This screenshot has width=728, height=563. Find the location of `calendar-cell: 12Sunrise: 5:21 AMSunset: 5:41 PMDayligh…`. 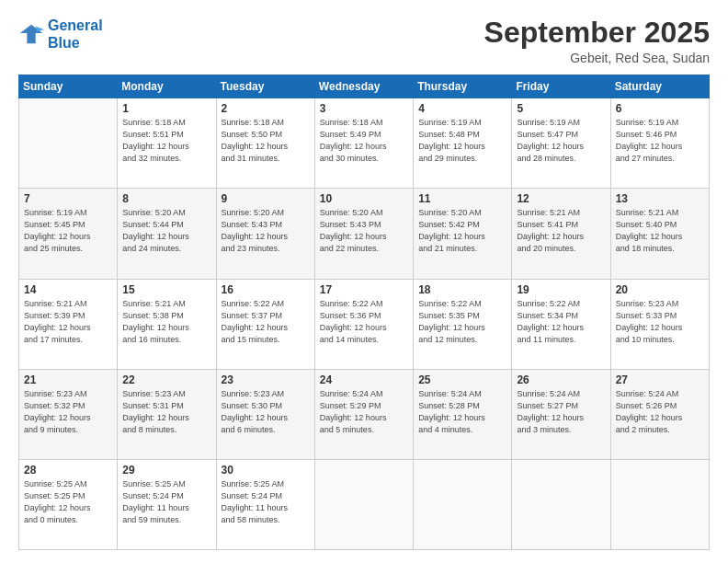

calendar-cell: 12Sunrise: 5:21 AMSunset: 5:41 PMDayligh… is located at coordinates (561, 234).